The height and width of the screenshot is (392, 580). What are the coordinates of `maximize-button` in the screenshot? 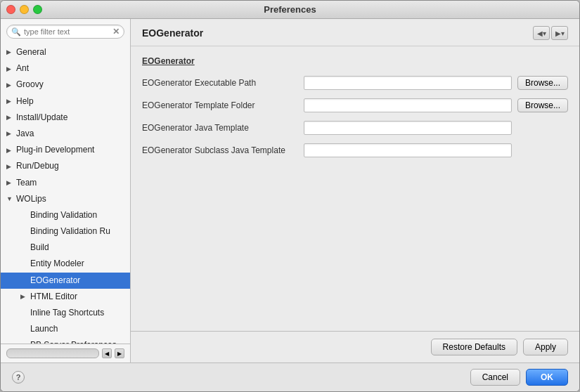 It's located at (38, 10).